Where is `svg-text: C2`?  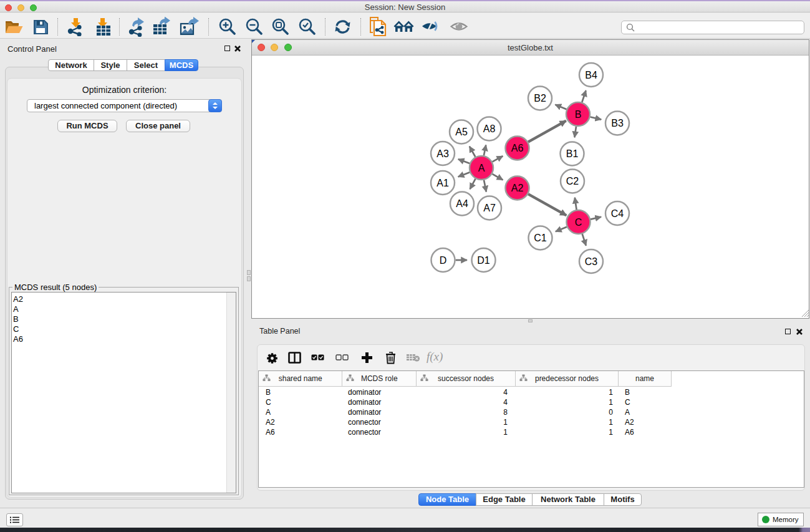 svg-text: C2 is located at coordinates (572, 181).